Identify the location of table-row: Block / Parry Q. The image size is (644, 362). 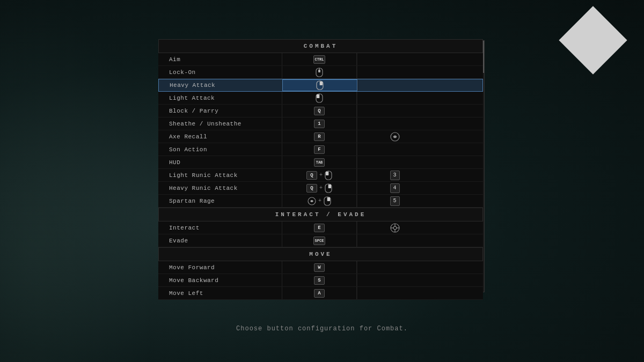
(321, 111).